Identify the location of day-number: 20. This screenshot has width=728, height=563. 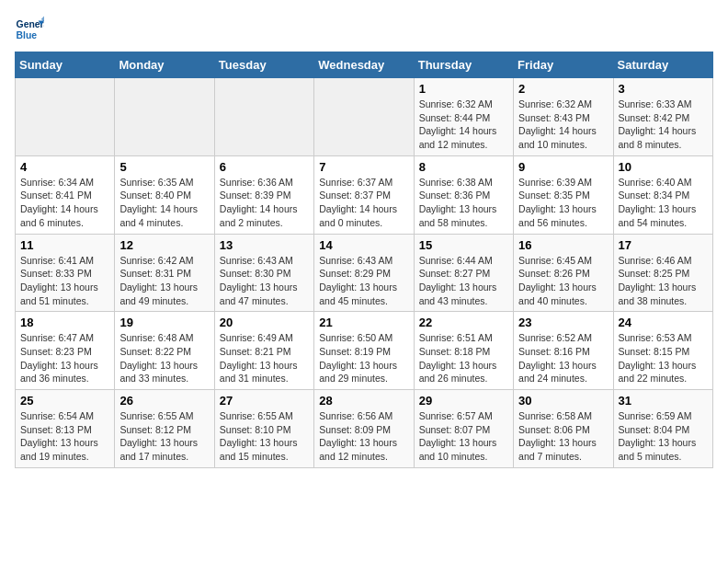
(265, 322).